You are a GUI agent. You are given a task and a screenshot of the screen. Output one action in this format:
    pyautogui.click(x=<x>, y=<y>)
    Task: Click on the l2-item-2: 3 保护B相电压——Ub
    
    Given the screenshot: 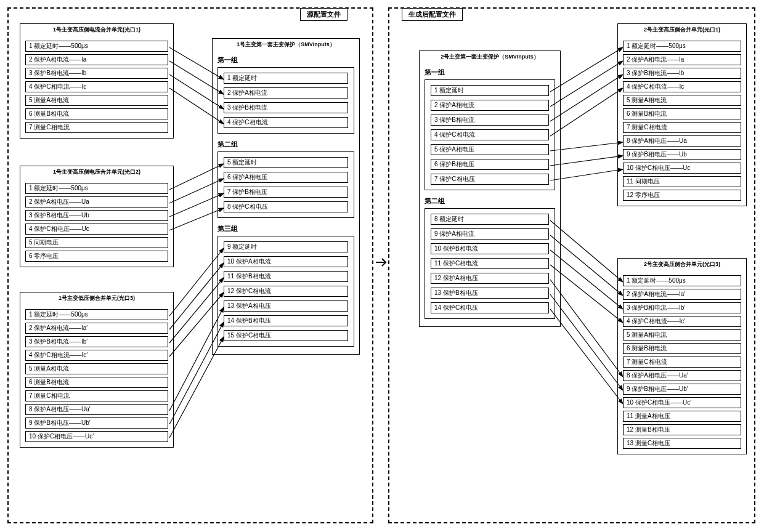 What is the action you would take?
    pyautogui.click(x=97, y=216)
    